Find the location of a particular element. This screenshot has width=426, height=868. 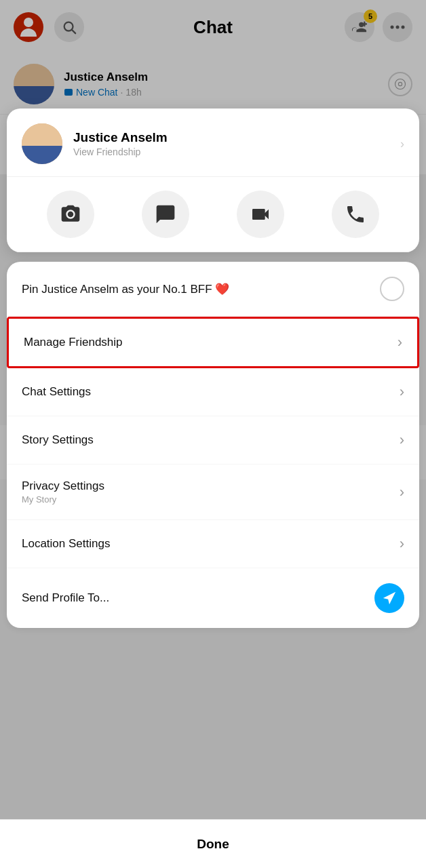

chat-sub-justice: New Chat · 18h is located at coordinates (221, 92).